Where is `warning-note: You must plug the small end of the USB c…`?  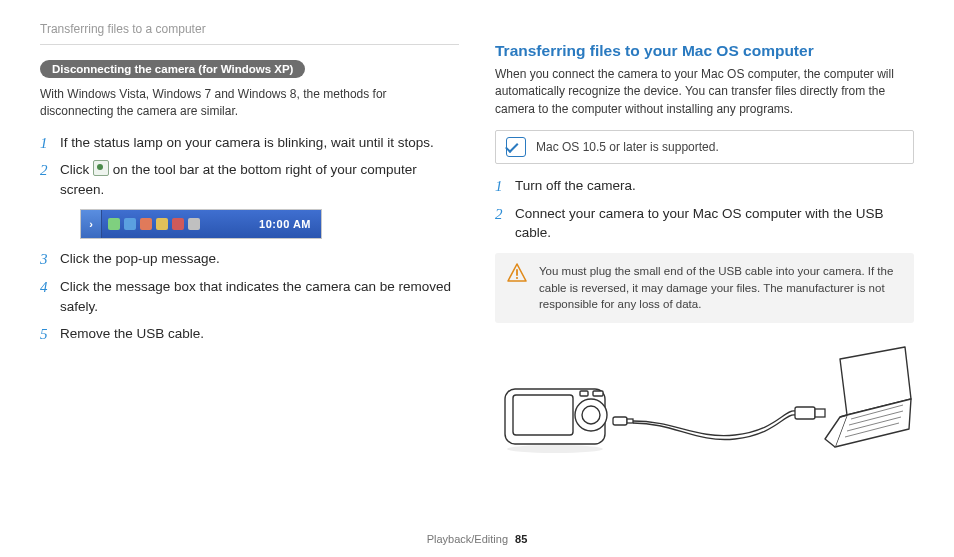 warning-note: You must plug the small end of the USB c… is located at coordinates (704, 288).